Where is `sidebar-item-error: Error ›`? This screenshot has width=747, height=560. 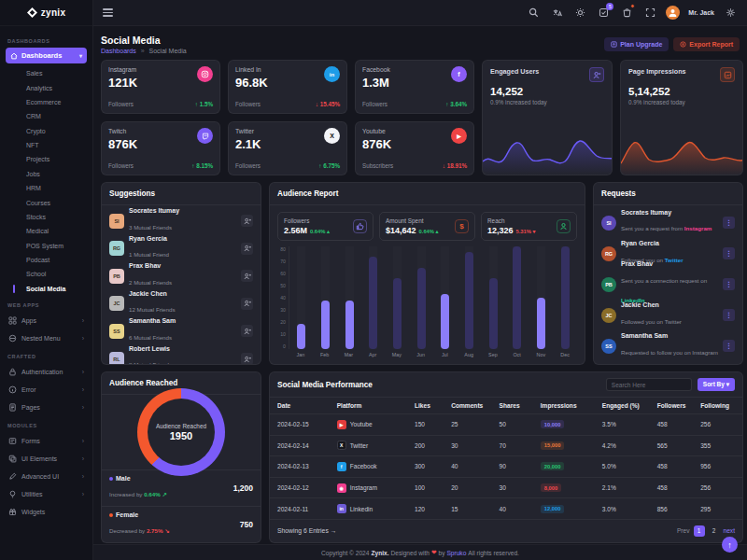 sidebar-item-error: Error › is located at coordinates (47, 390).